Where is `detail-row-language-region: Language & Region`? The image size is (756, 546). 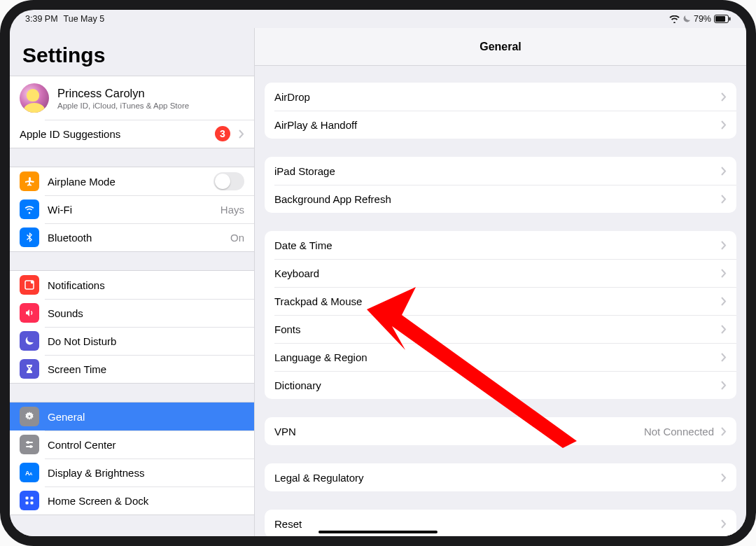 detail-row-language-region: Language & Region is located at coordinates (500, 357).